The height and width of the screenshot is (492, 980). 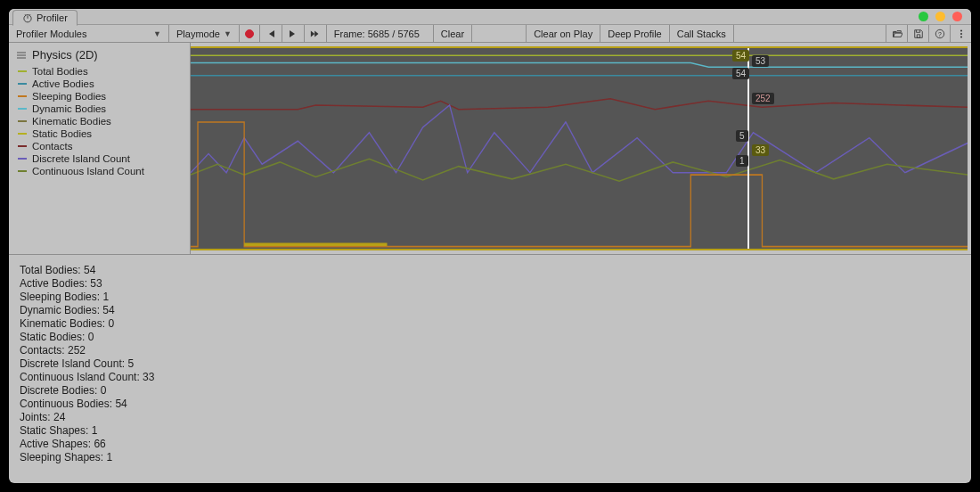 I want to click on marker-total: 54, so click(x=741, y=55).